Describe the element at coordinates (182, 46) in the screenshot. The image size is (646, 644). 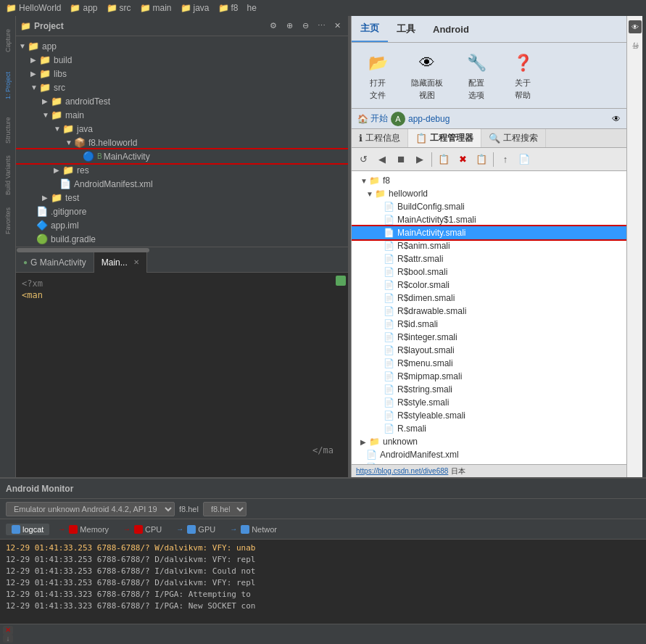
I see `tree-item-app: ▼ 📁 app` at that location.